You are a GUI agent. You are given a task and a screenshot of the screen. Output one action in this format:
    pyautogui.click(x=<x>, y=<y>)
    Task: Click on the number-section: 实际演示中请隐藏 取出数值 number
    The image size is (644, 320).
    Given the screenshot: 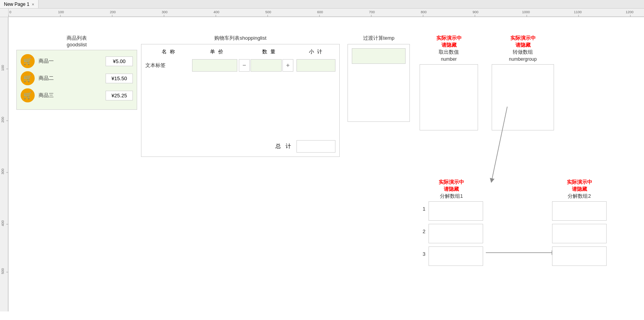 What is the action you would take?
    pyautogui.click(x=449, y=83)
    